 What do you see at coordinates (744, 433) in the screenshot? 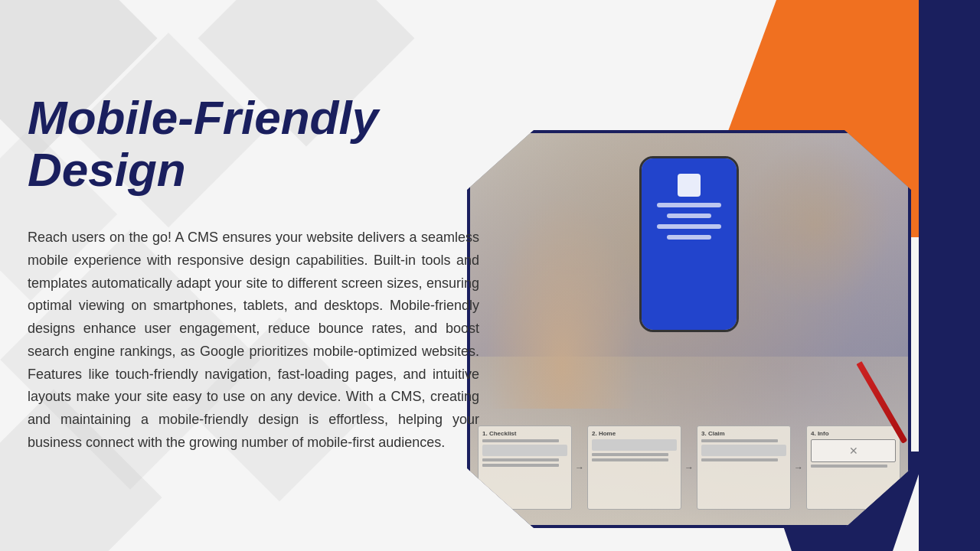
I see `wf-title-3: 3. Claim` at bounding box center [744, 433].